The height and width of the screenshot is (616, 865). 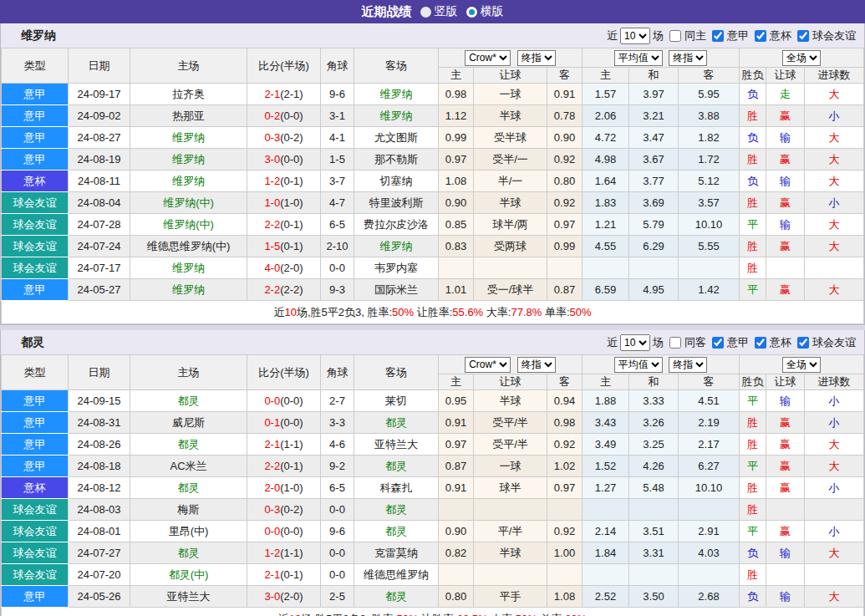 I want to click on odds-handicap: 受平/半, so click(x=511, y=423).